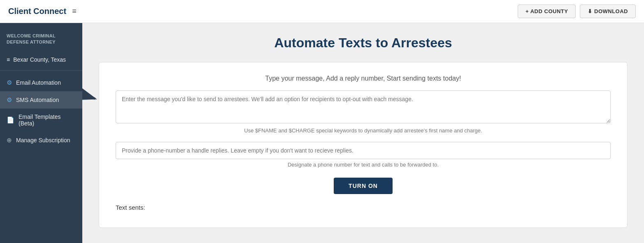 The width and height of the screenshot is (644, 243). I want to click on download-button: ⬇ DOWNLOAD, so click(608, 12).